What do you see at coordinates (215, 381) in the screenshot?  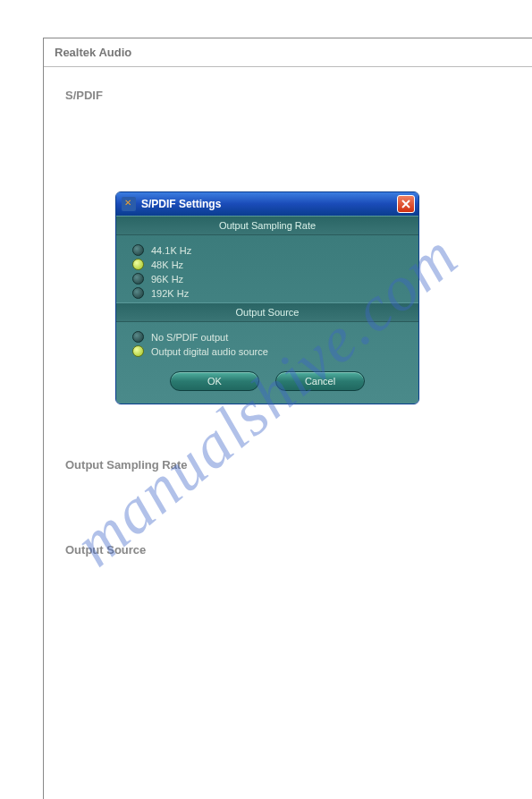 I see `ok-button: OK` at bounding box center [215, 381].